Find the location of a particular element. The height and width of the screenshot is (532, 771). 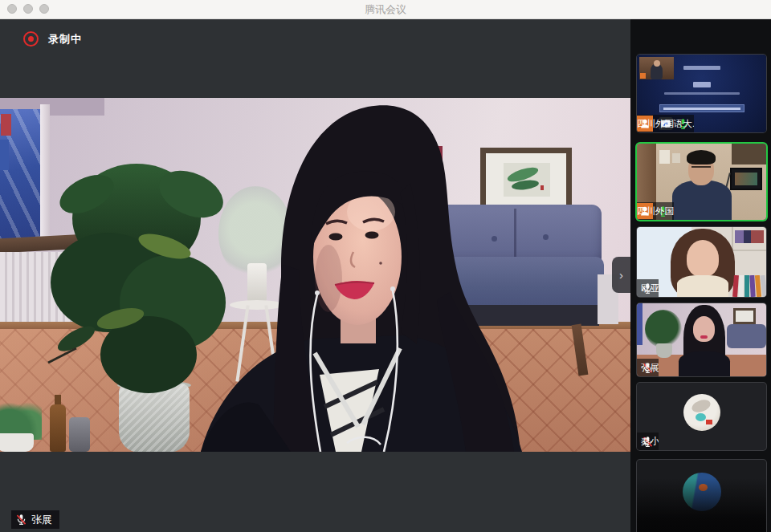

titlebar: 腾讯会议 is located at coordinates (386, 10).